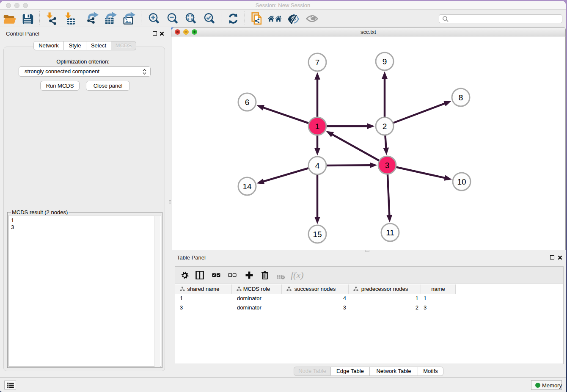  Describe the element at coordinates (385, 126) in the screenshot. I see `svg-text: 2` at that location.